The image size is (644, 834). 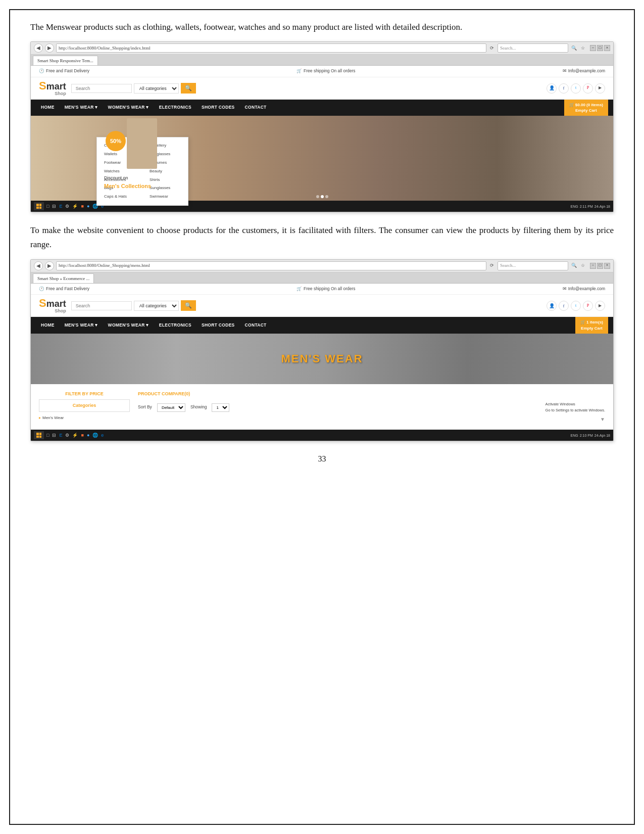 What do you see at coordinates (128, 108) in the screenshot?
I see `nav-womenswear-1: WOMEN'S WEAR` at bounding box center [128, 108].